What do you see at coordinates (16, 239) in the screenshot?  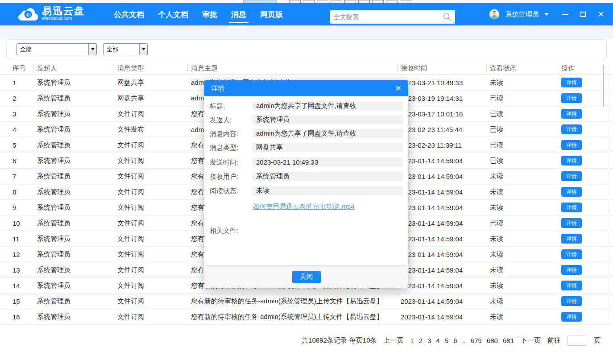 I see `cell-no: 11` at bounding box center [16, 239].